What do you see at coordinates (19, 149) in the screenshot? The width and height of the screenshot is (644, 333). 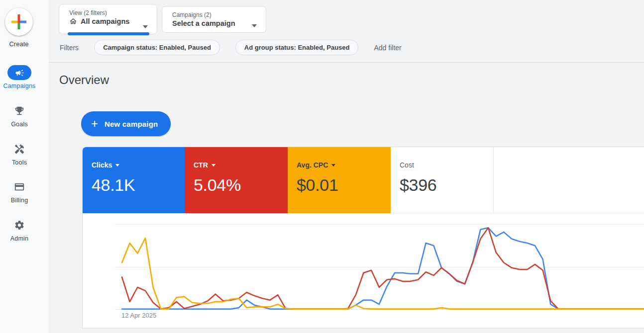 I see `tools-icon` at bounding box center [19, 149].